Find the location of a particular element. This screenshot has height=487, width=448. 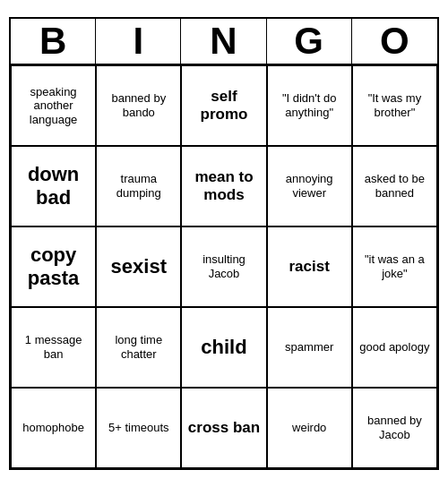

bingo-letter-b: B is located at coordinates (54, 41).